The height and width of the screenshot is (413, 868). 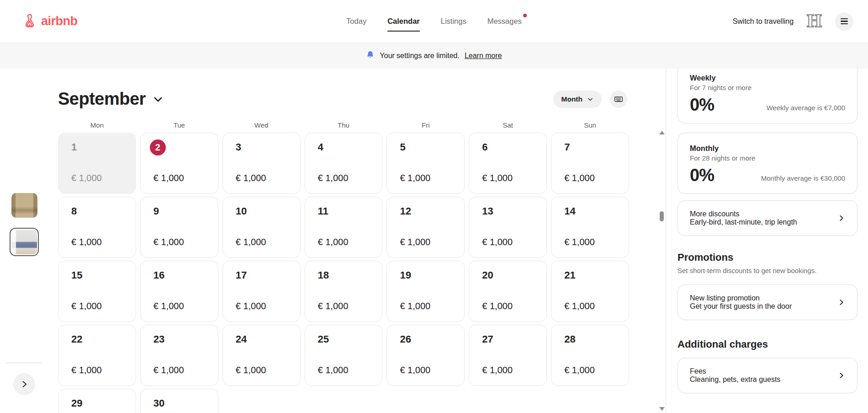 What do you see at coordinates (24, 242) in the screenshot?
I see `listing-thumbnail-selected` at bounding box center [24, 242].